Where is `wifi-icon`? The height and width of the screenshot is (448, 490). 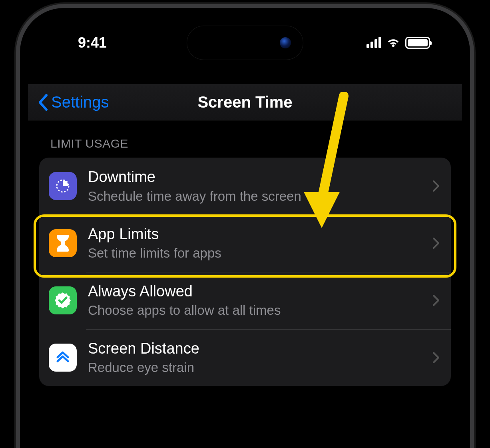 wifi-icon is located at coordinates (393, 43).